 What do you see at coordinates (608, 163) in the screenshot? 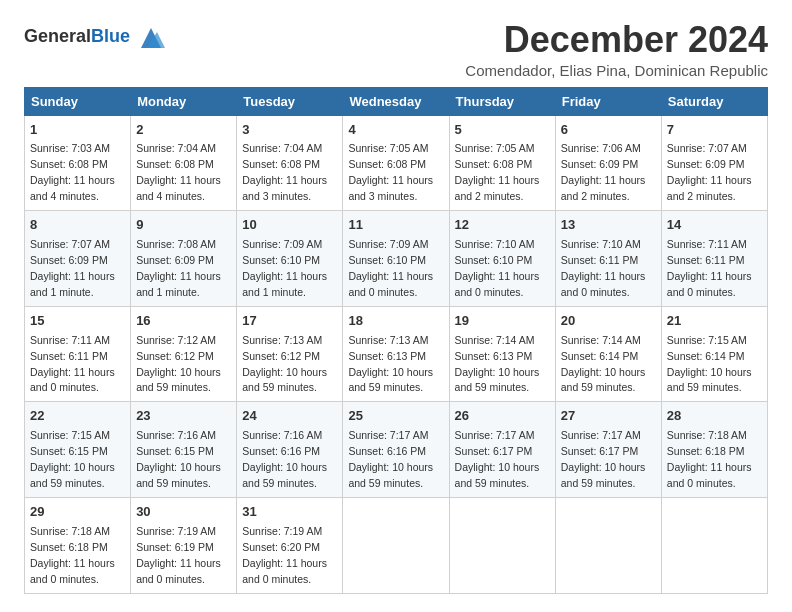
I see `calendar-cell: 6 Sunrise: 7:06 AMSunset: 6:09 PMDayligh…` at bounding box center [608, 163].